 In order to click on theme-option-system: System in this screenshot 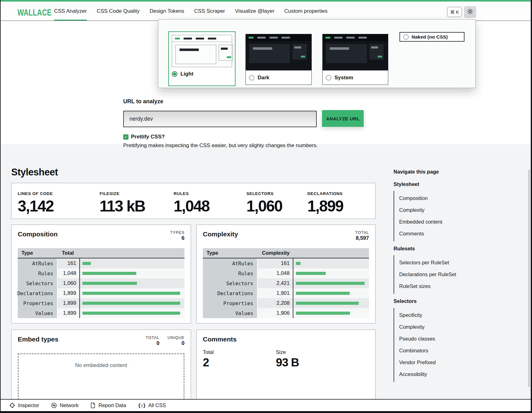, I will do `click(355, 59)`.